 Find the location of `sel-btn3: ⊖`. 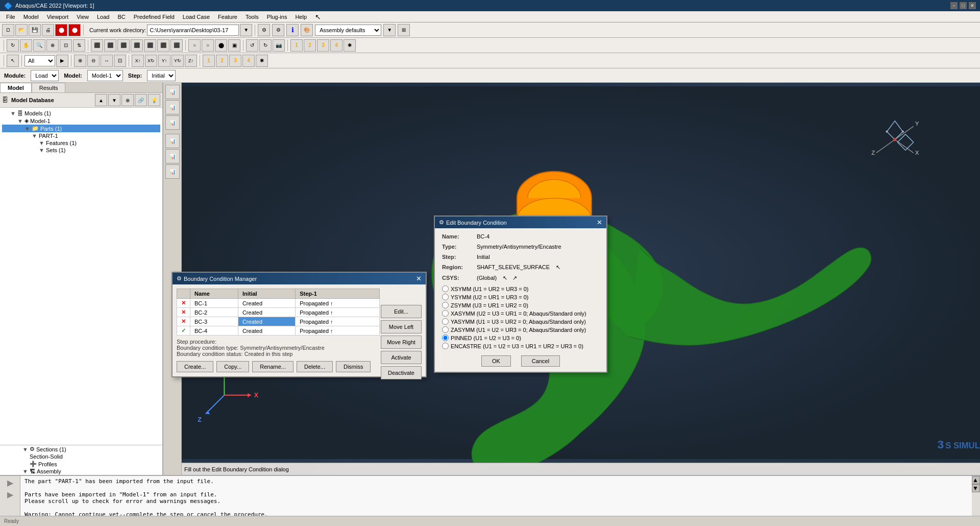

sel-btn3: ⊖ is located at coordinates (93, 61).